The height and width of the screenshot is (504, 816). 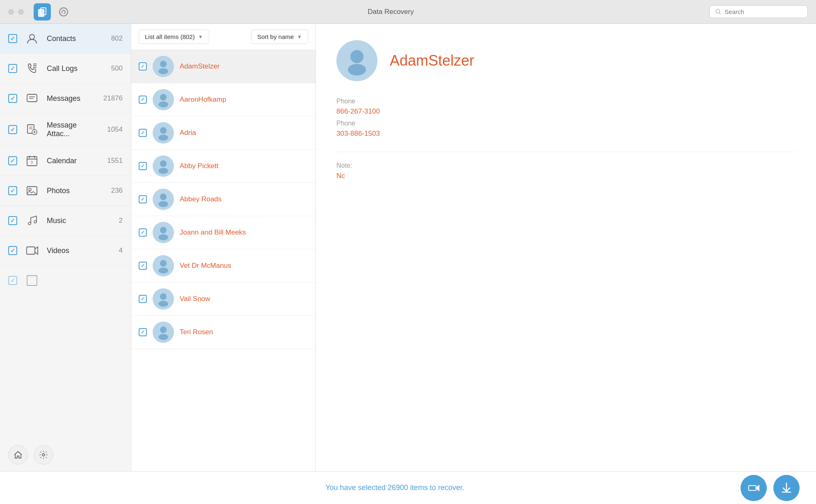 I want to click on message-attachments-checkbox, so click(x=13, y=130).